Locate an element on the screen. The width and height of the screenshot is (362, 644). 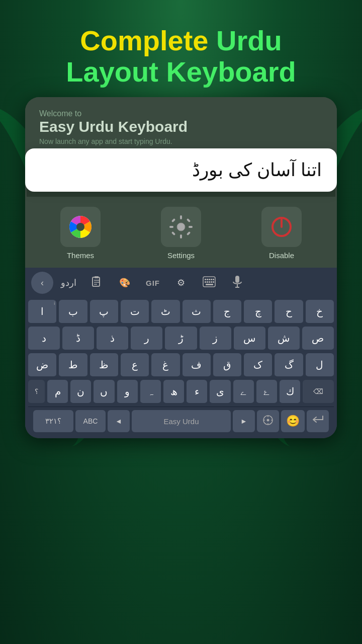
key-seen: س is located at coordinates (249, 339).